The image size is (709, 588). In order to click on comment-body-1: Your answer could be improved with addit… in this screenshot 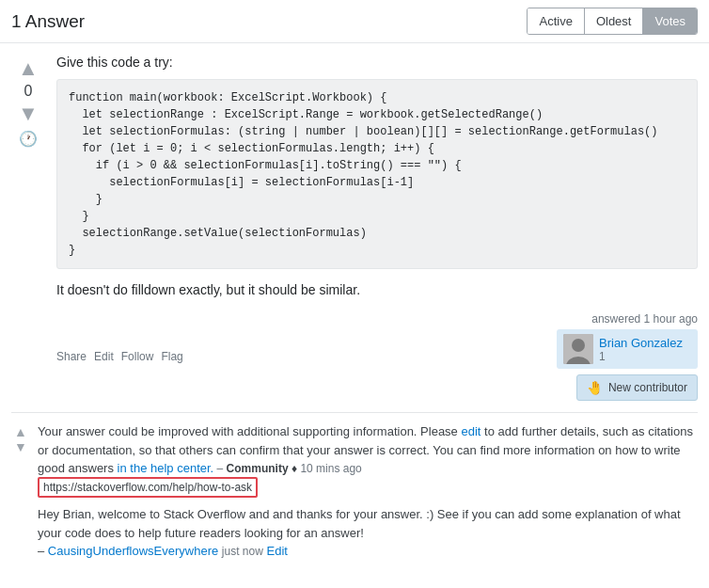, I will do `click(364, 459)`.